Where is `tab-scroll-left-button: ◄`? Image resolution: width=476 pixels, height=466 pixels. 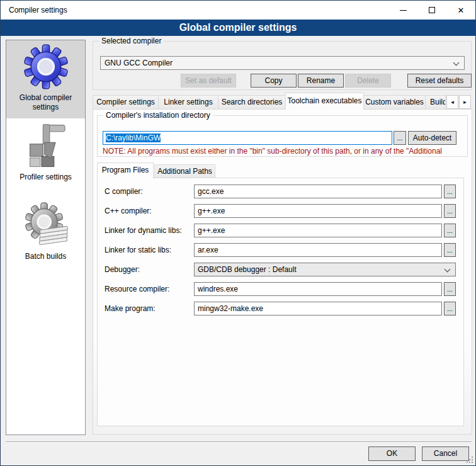 tab-scroll-left-button: ◄ is located at coordinates (452, 102).